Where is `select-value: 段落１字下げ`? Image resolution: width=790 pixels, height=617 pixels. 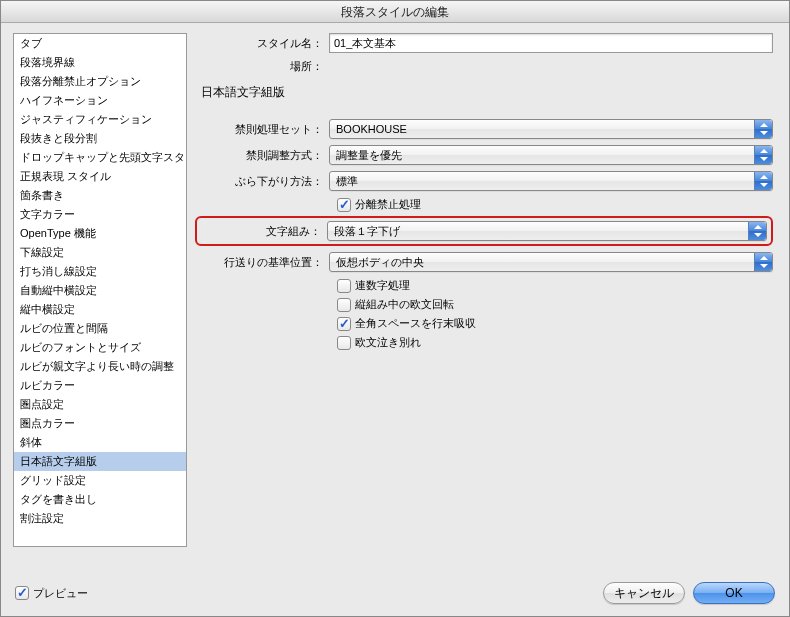
select-value: 段落１字下げ is located at coordinates (367, 231).